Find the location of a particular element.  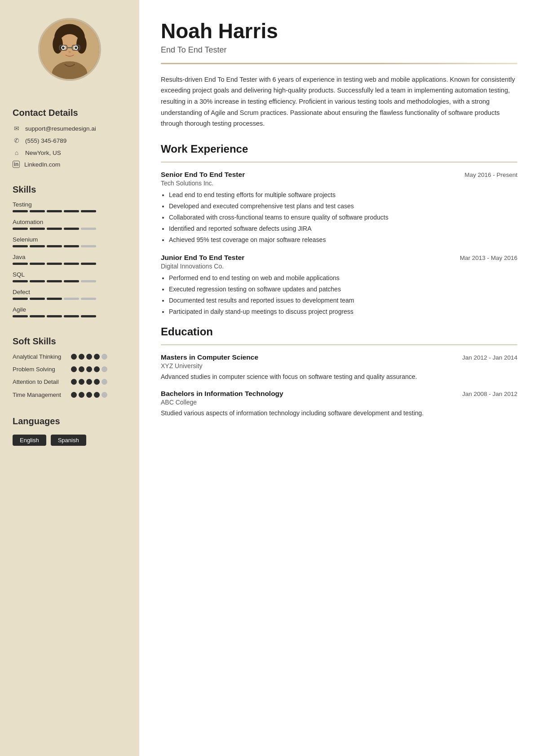

edu-header: Masters in Computer ScienceJan 2012 - Ja… is located at coordinates (339, 357).